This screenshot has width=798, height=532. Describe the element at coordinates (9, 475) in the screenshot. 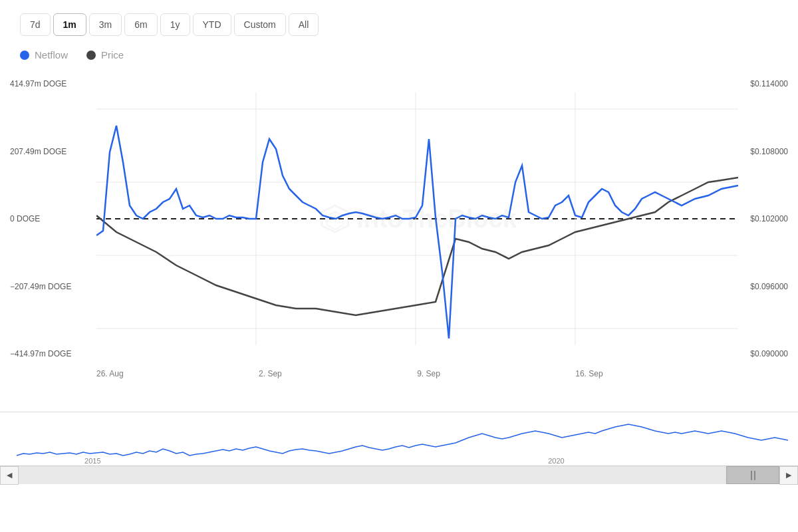

I see `scroll-left-button: ◀` at that location.